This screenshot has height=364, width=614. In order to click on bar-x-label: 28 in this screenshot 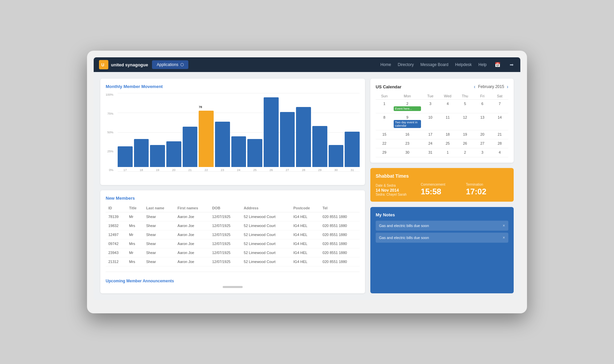, I will do `click(304, 170)`.